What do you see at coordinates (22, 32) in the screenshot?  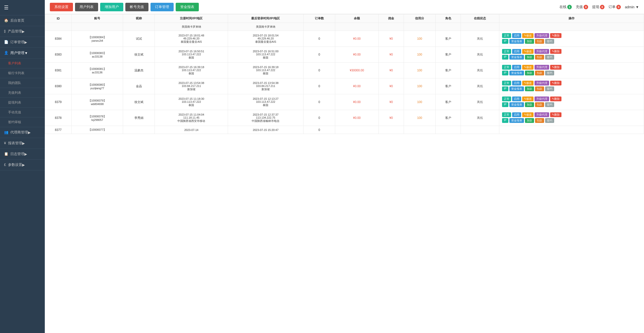 I see `sidebar-item-product: ₿产品管理 ▶` at bounding box center [22, 32].